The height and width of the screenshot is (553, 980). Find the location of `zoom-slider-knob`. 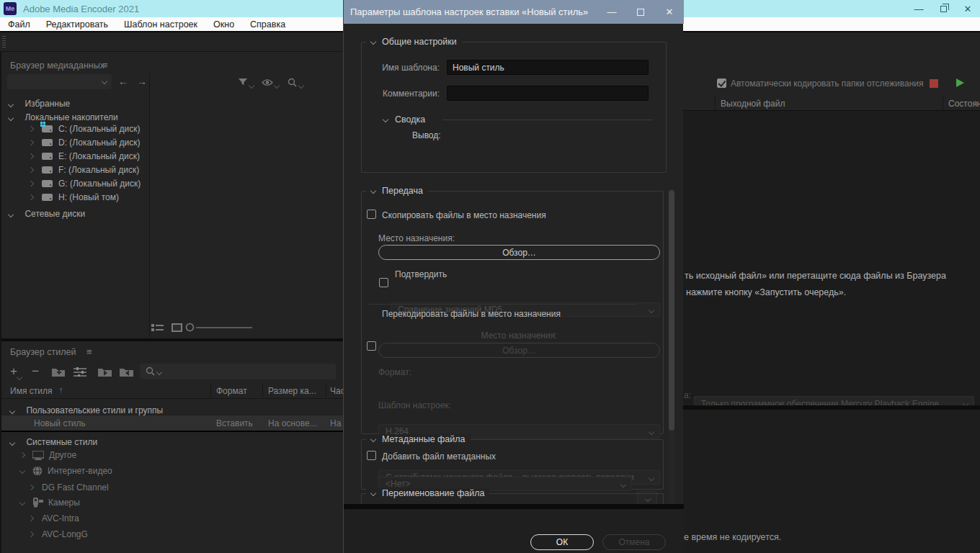

zoom-slider-knob is located at coordinates (190, 327).